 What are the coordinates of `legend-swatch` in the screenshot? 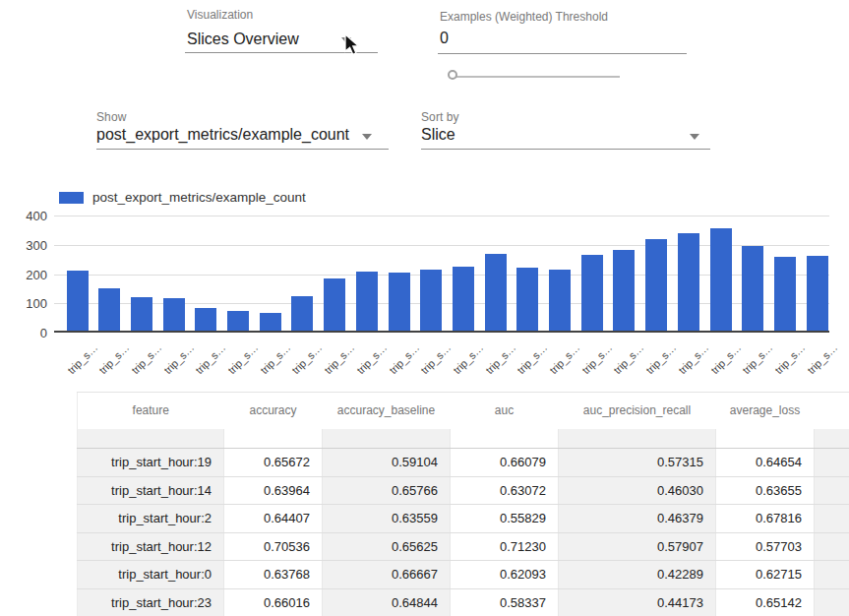 It's located at (71, 198).